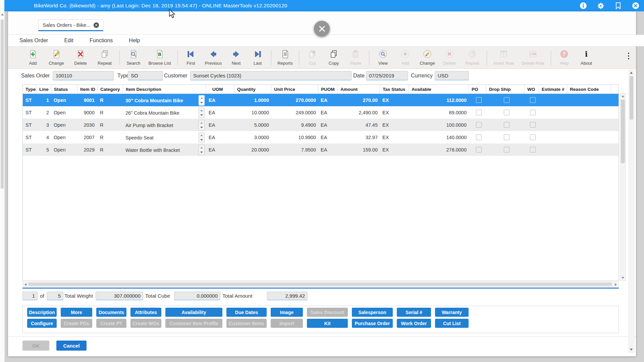  Describe the element at coordinates (36, 346) in the screenshot. I see `ok-button: OK` at that location.